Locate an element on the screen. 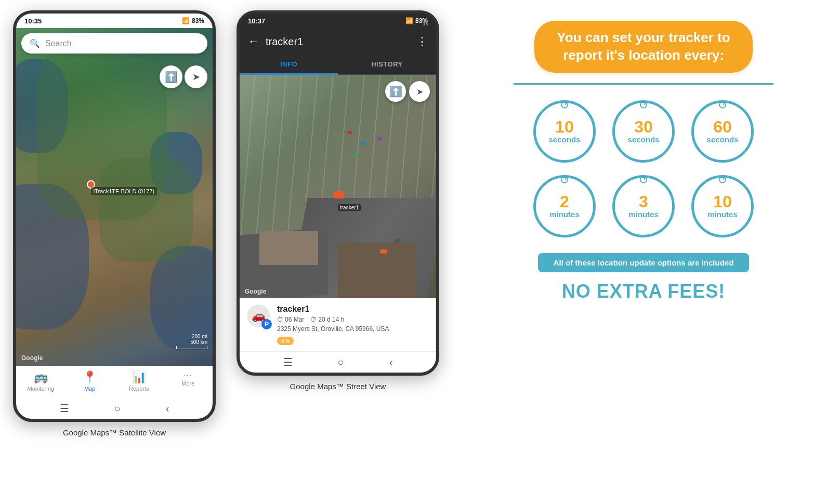 This screenshot has height=504, width=840. phone2-title: tracker1 is located at coordinates (338, 42).